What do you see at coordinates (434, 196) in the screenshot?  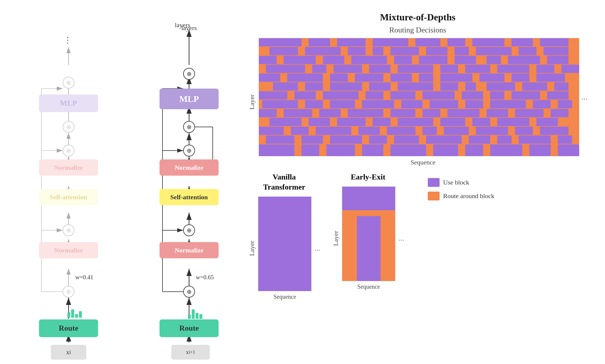 I see `route-around-swatch` at bounding box center [434, 196].